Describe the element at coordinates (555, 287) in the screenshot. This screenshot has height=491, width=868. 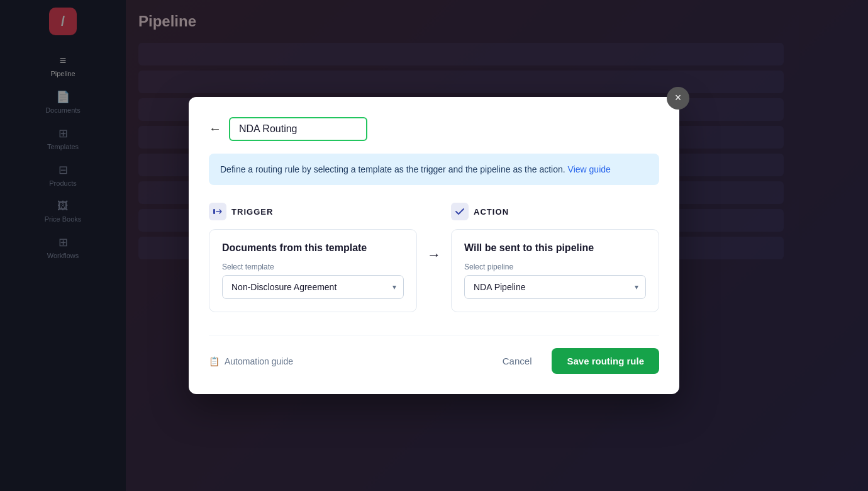
I see `action-select-wrapper: NDA Pipeline Sales Pipeline Default Pipe…` at that location.